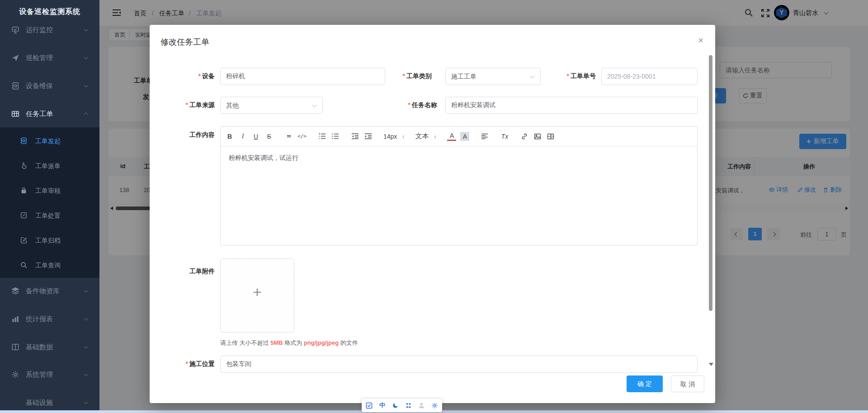 The width and height of the screenshot is (868, 413). I want to click on app-title: 设备巡检监测系统, so click(50, 12).